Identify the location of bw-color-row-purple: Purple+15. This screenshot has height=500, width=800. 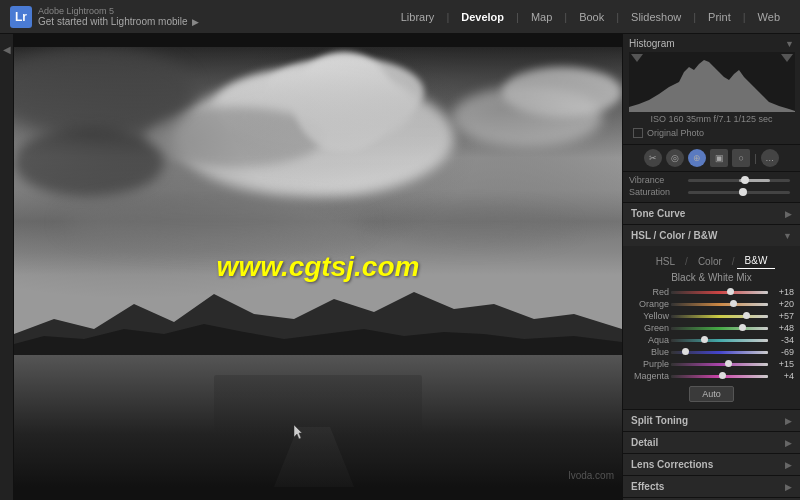
(712, 364).